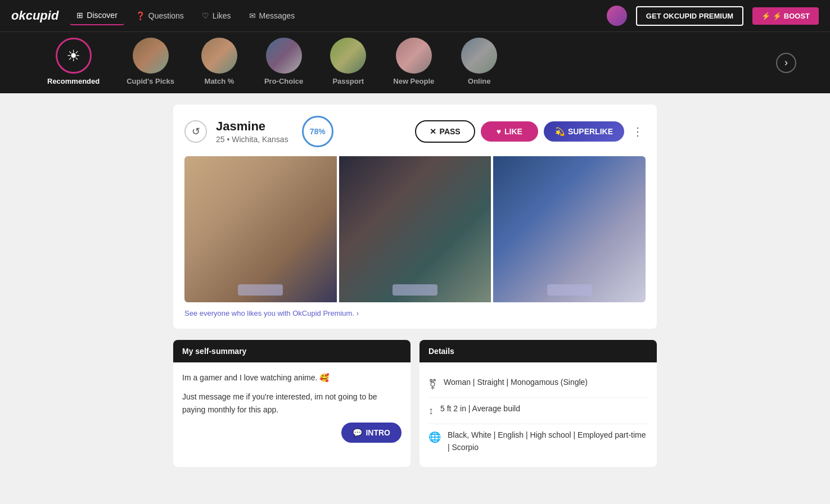  I want to click on likes-icon: ♡, so click(206, 16).